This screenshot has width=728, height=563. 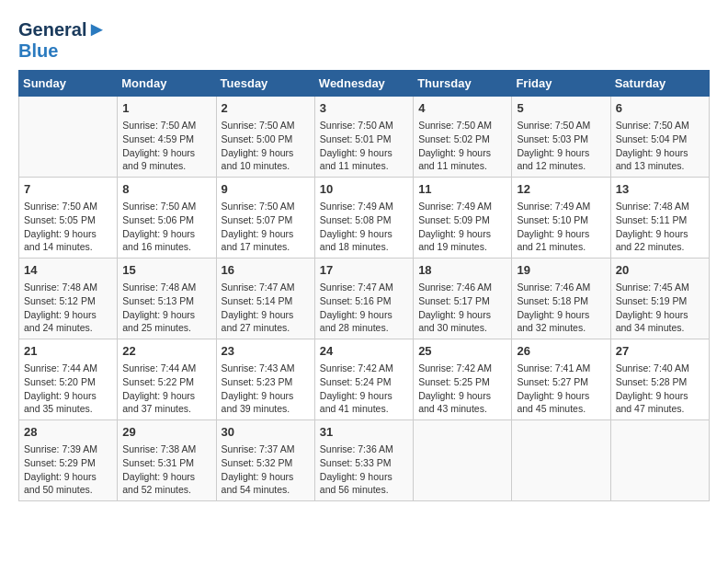 I want to click on page-header: General► Blue, so click(x=364, y=40).